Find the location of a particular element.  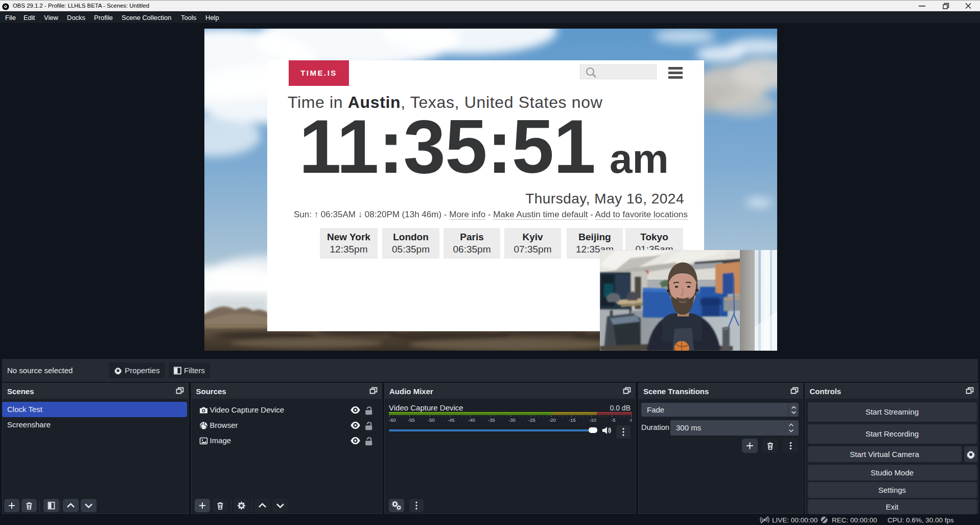

svg-text: -15 is located at coordinates (572, 420).